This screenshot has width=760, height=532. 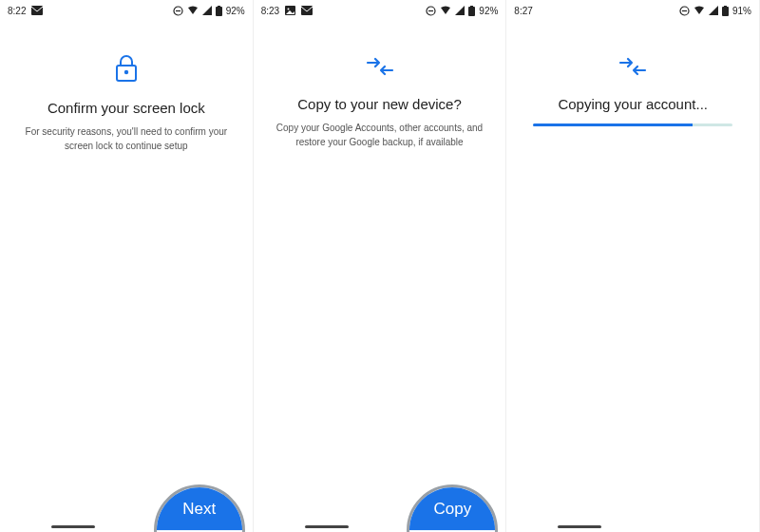 I want to click on status-battery: 91%, so click(x=742, y=11).